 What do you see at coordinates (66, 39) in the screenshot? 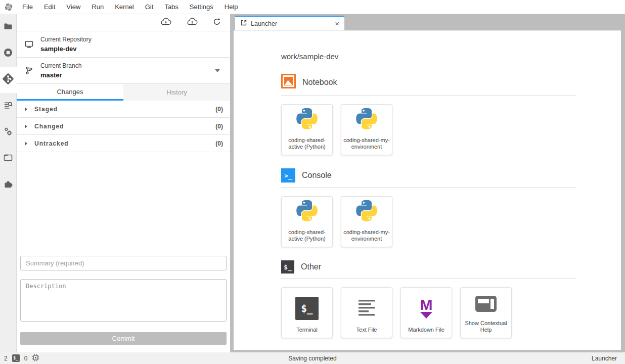
I see `repo-label: Current Repository` at bounding box center [66, 39].